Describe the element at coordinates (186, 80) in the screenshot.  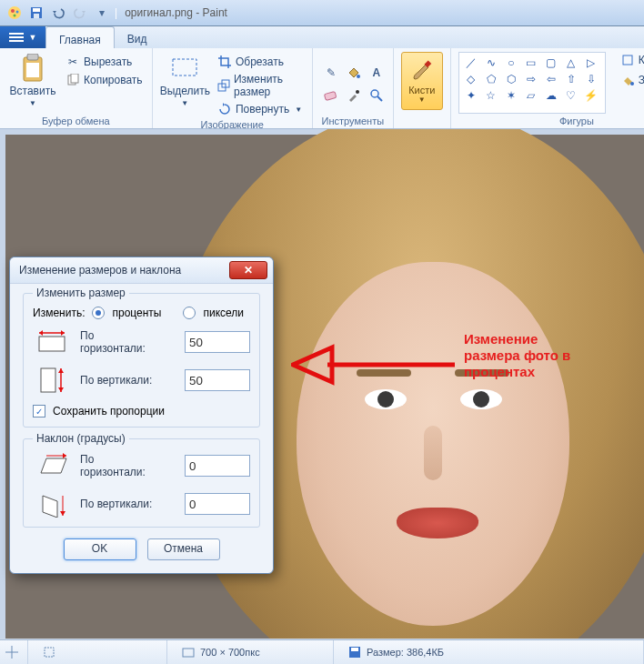
I see `select-button: Выделить ▼` at that location.